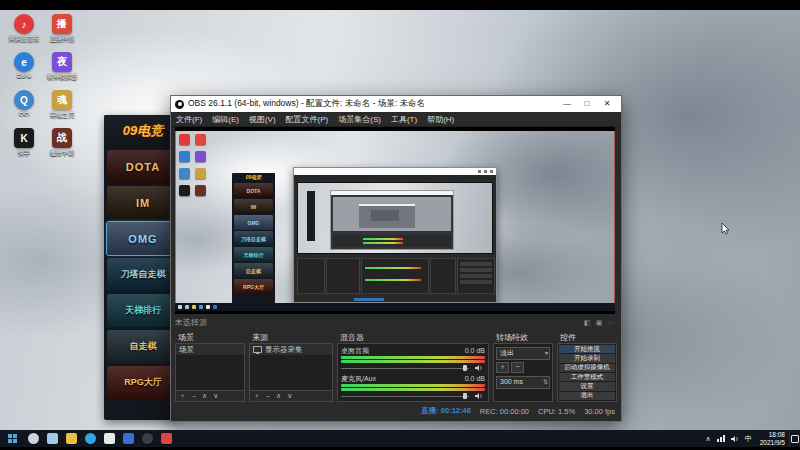 The image size is (800, 450). I want to click on desktop-icon-game-client: 魂 英魂之刃, so click(62, 109).